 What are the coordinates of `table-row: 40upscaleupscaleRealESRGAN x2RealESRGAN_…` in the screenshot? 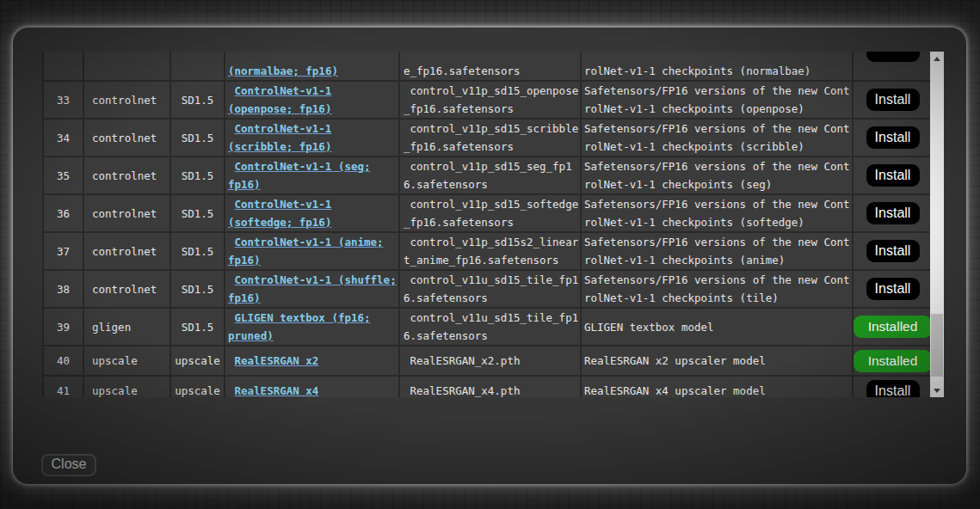 It's located at (488, 361).